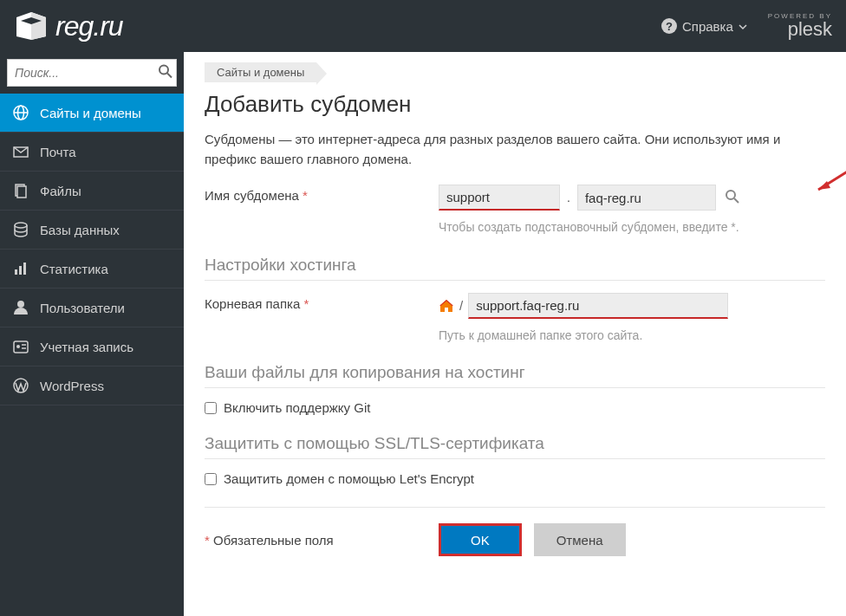  What do you see at coordinates (21, 386) in the screenshot?
I see `wordpress-icon` at bounding box center [21, 386].